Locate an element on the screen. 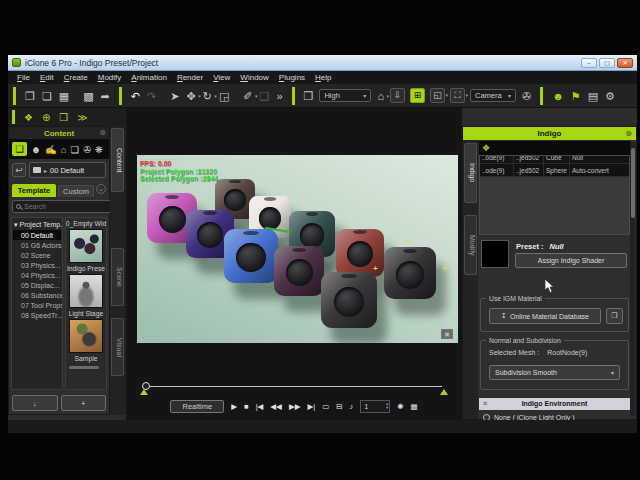 The image size is (640, 480). quality-select: High is located at coordinates (345, 96).